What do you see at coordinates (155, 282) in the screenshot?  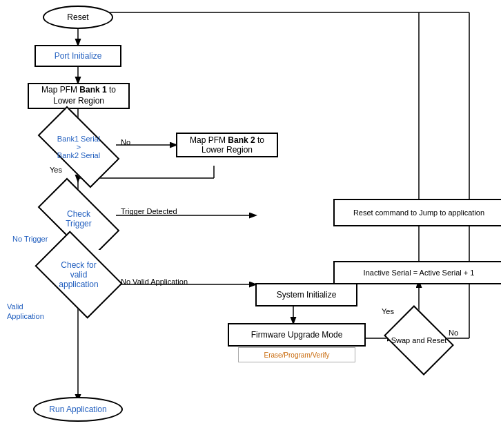 I see `no-valid-app-label: No Valid Application` at bounding box center [155, 282].